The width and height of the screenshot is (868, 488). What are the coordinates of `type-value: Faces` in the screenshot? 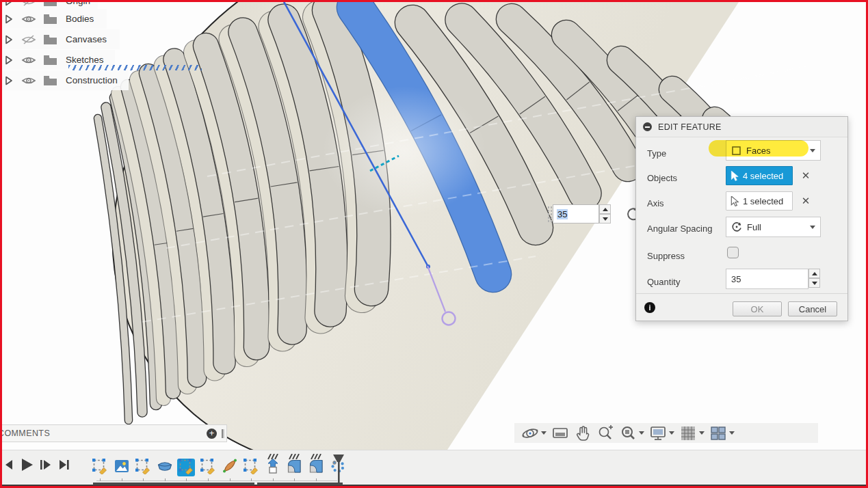 It's located at (758, 150).